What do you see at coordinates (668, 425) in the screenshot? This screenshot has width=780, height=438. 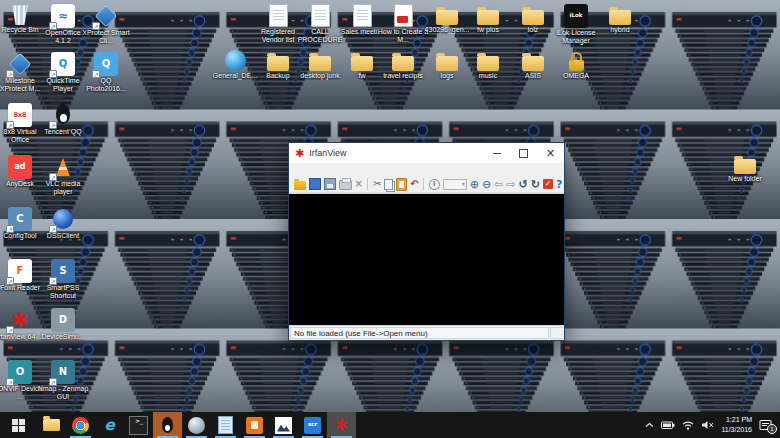 I see `battery-icon` at bounding box center [668, 425].